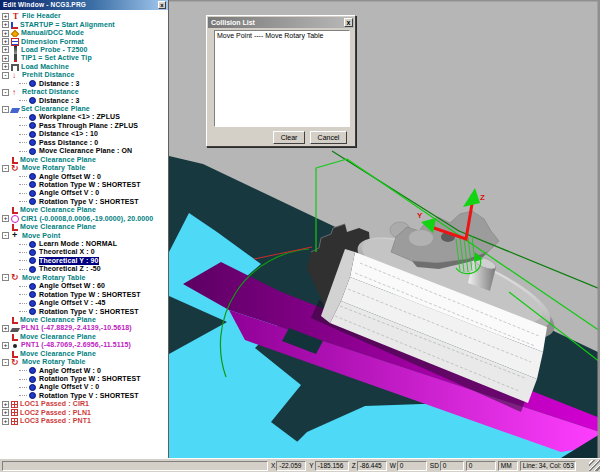 This screenshot has height=472, width=600. I want to click on dialog-titlebar: Collision List x, so click(281, 22).